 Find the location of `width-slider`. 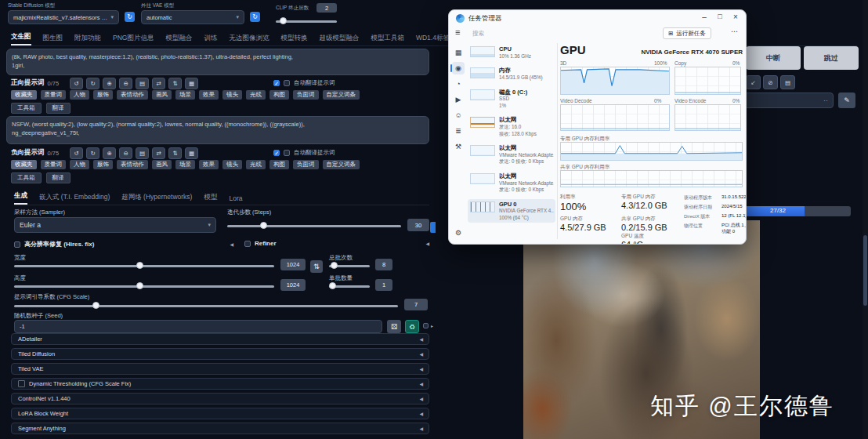

width-slider is located at coordinates (144, 267).